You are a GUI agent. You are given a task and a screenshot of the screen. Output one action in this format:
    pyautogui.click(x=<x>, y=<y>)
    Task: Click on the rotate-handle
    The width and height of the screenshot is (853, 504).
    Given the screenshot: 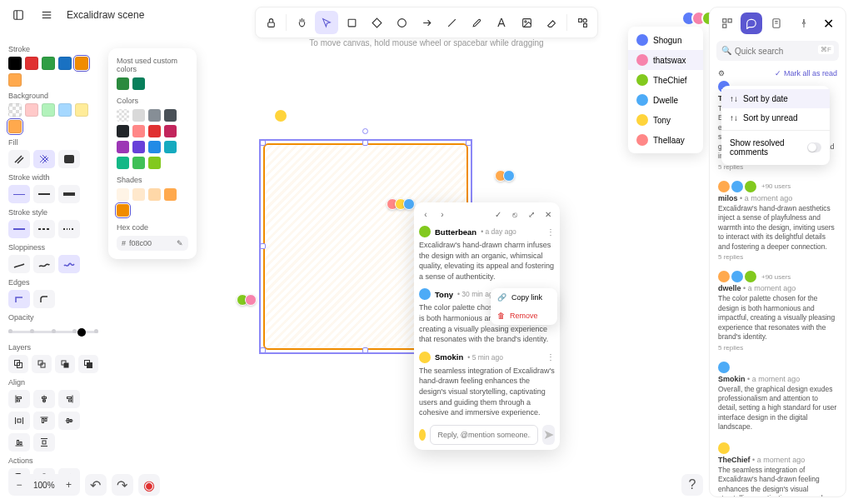 What is the action you would take?
    pyautogui.click(x=365, y=132)
    